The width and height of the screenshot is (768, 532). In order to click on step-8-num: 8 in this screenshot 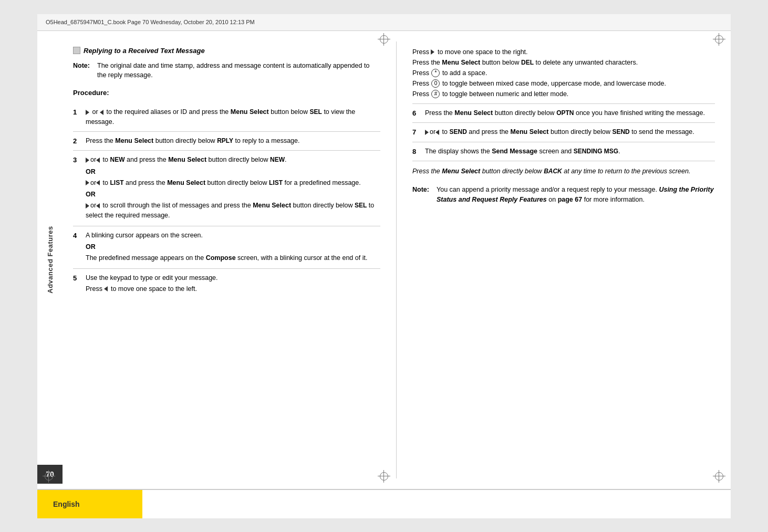, I will do `click(417, 152)`.